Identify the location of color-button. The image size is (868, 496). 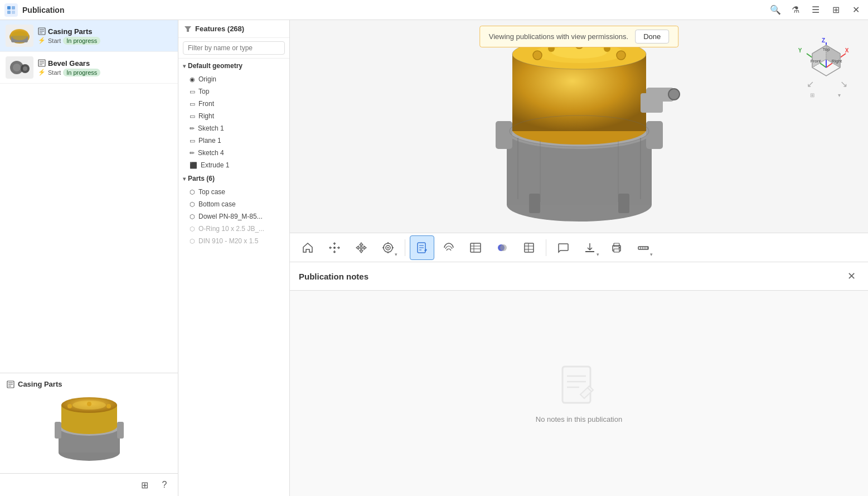
(502, 248).